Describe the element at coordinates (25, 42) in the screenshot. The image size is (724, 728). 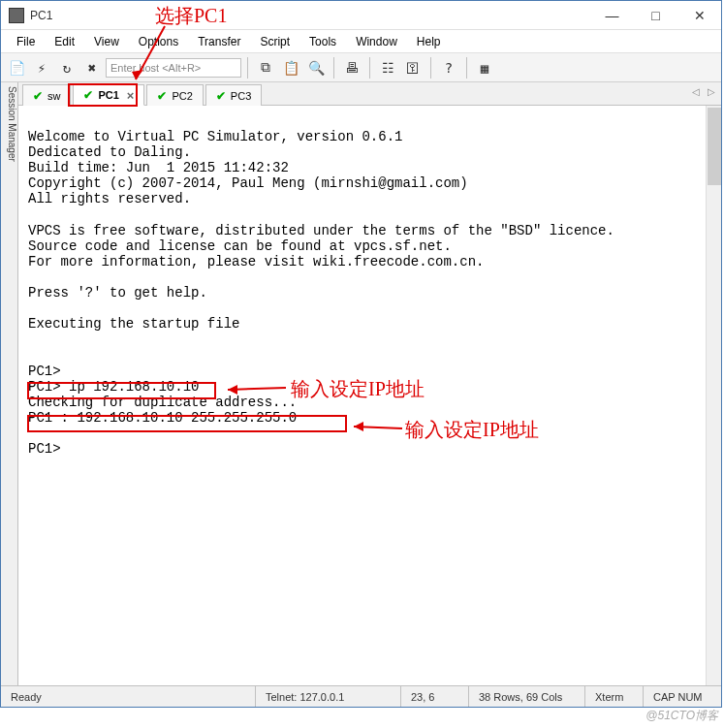
I see `menu-file: File` at that location.